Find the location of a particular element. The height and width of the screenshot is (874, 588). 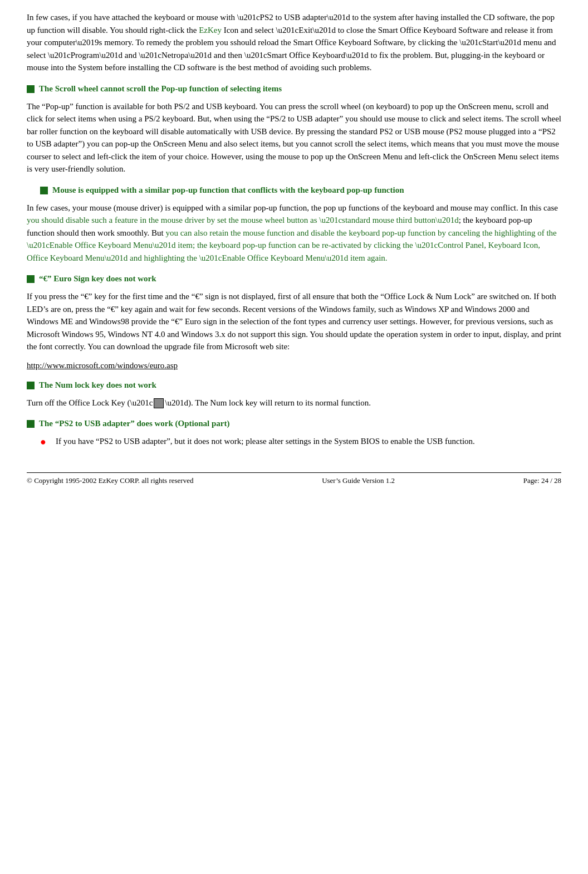

section1-bullet is located at coordinates (31, 89).